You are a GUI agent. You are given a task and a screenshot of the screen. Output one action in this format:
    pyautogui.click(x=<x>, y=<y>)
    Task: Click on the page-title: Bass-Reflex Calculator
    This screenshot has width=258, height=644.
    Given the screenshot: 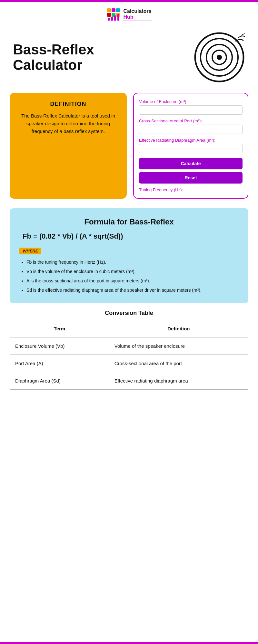 What is the action you would take?
    pyautogui.click(x=54, y=57)
    